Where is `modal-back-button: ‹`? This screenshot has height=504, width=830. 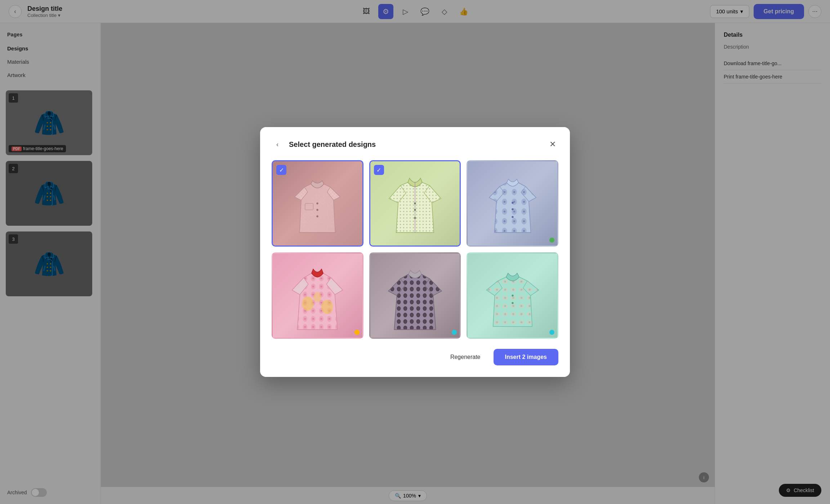
modal-back-button: ‹ is located at coordinates (277, 144).